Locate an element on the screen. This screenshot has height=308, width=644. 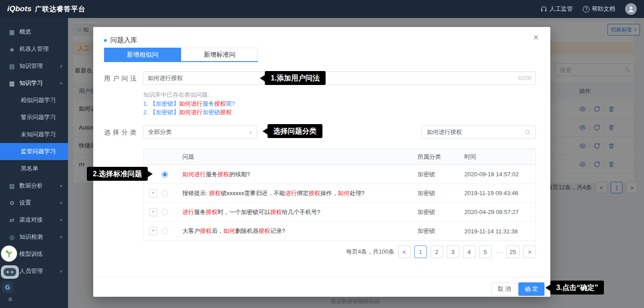
page-4: 4 is located at coordinates (469, 252).